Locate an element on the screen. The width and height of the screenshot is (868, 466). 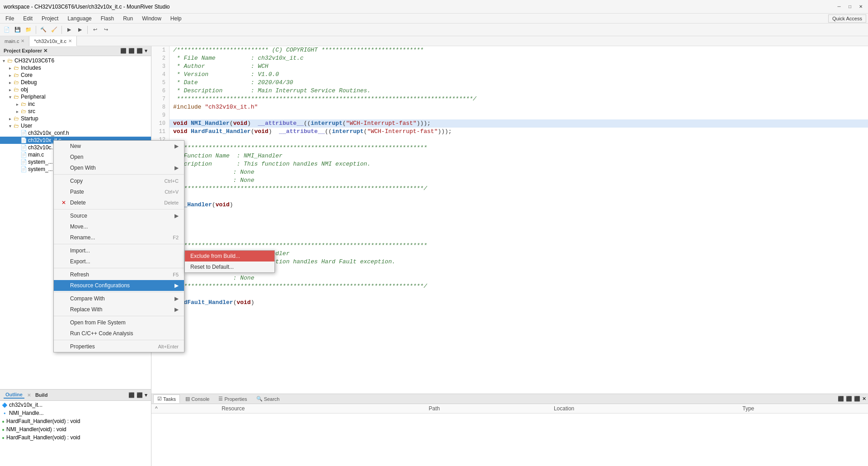
bottom-panel-icon1: ⬛ is located at coordinates (841, 399).